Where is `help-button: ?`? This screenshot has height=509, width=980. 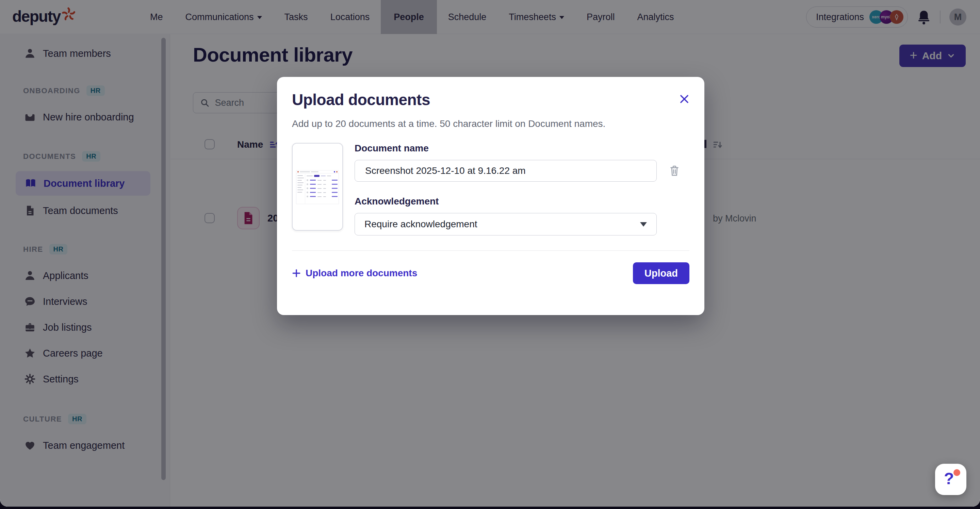 help-button: ? is located at coordinates (951, 479).